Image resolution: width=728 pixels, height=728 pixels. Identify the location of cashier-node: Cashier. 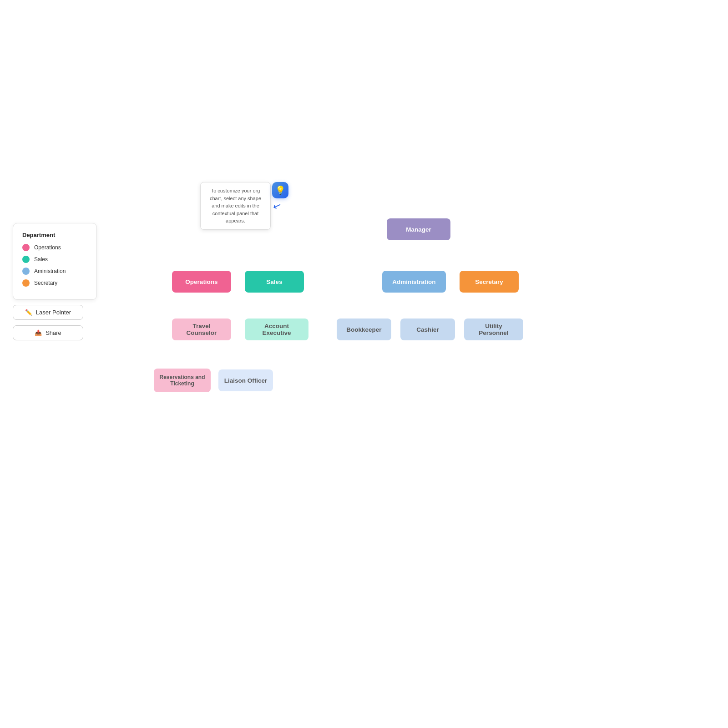
(428, 329).